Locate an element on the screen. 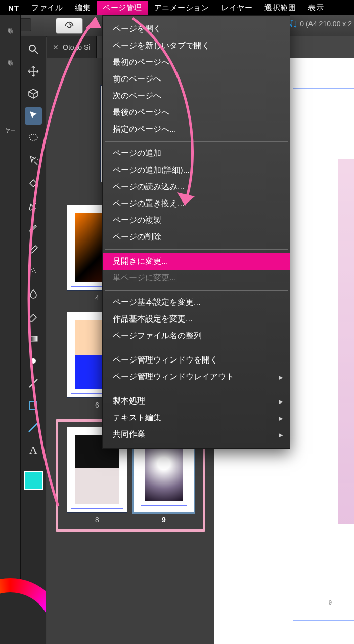 The height and width of the screenshot is (644, 354). operation-tool is located at coordinates (33, 116).